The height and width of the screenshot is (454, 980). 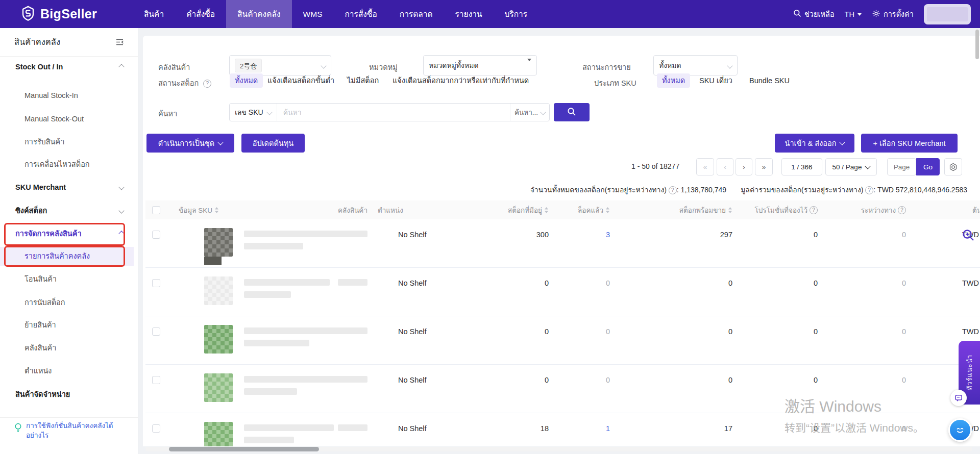 I want to click on col-available: สต็อกที่มีอยู่, so click(x=501, y=210).